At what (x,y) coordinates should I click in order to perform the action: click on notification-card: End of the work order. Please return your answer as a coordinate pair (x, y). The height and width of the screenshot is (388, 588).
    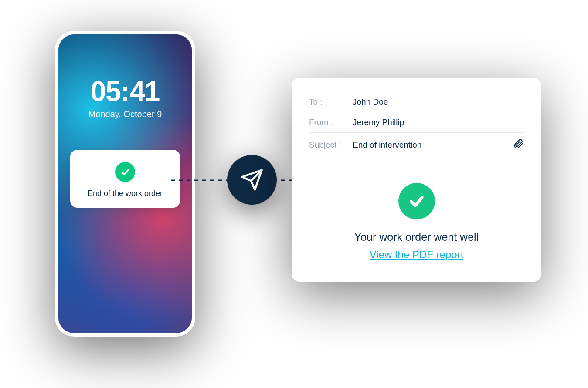
    Looking at the image, I should click on (125, 179).